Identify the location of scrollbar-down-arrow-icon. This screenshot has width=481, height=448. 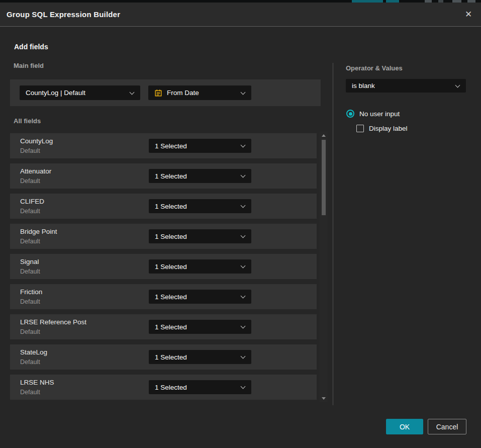
(324, 398).